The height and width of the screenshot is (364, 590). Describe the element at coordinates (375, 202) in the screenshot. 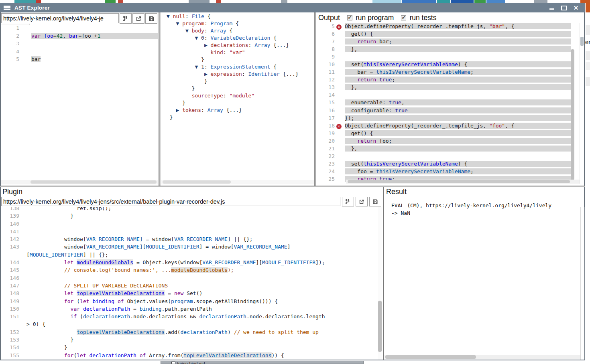

I see `plugin-save-button` at that location.